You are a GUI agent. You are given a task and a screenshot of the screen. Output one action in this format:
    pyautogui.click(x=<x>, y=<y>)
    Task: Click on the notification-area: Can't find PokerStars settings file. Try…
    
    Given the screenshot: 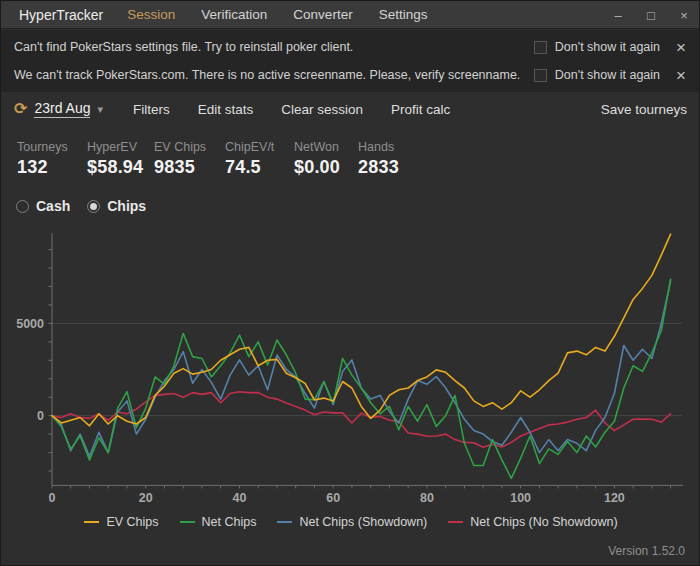 What is the action you would take?
    pyautogui.click(x=350, y=61)
    